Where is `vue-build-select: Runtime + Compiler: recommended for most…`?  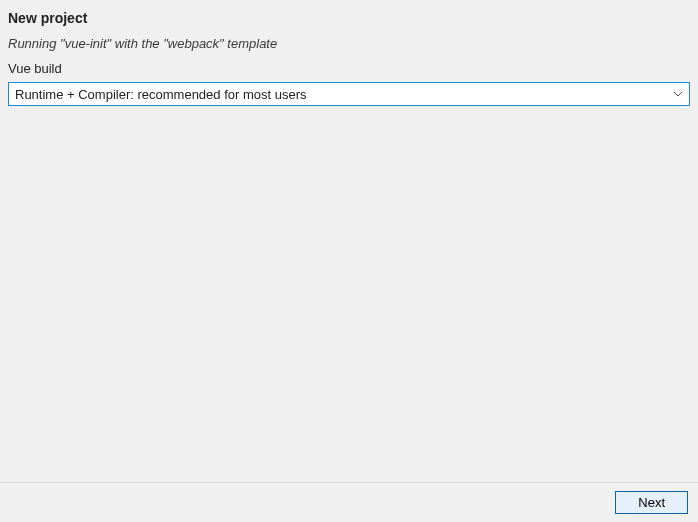
vue-build-select: Runtime + Compiler: recommended for most… is located at coordinates (349, 94).